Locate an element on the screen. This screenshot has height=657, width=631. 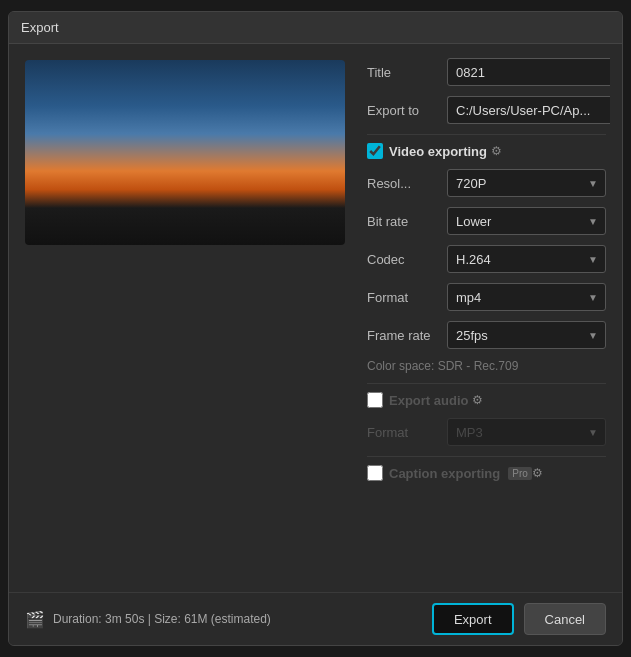
resolution-select-wrapper: 720P 1080P 480P 4K ▼ is located at coordinates (526, 183).